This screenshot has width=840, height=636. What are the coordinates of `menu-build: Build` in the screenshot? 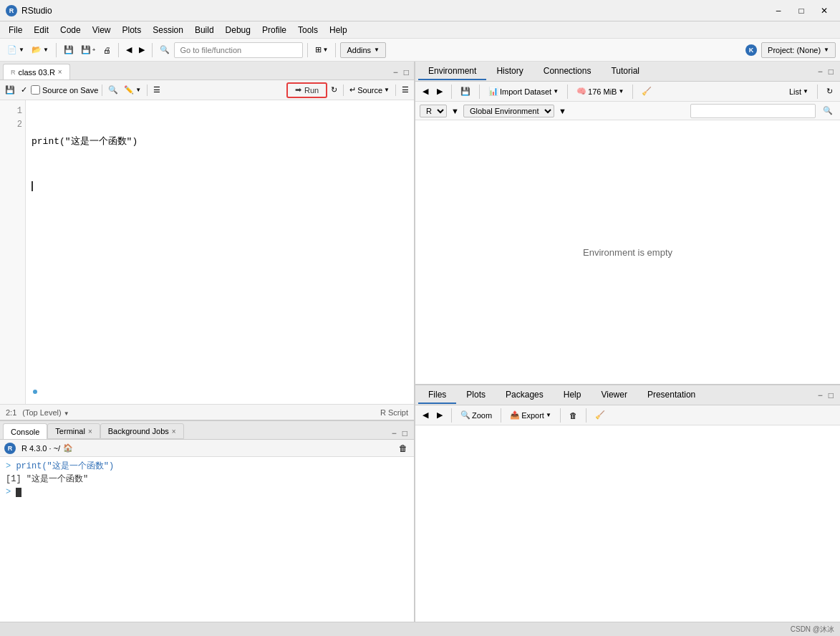 It's located at (205, 30).